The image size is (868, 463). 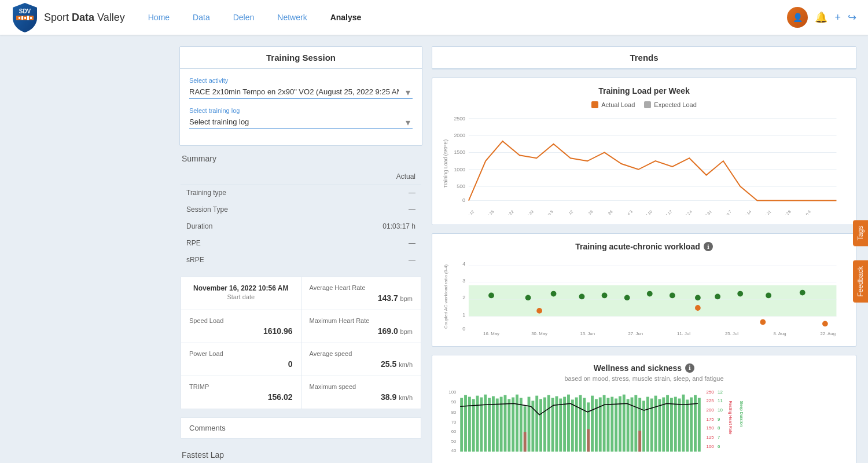 I want to click on svg-text: 13. Jun, so click(x=587, y=333).